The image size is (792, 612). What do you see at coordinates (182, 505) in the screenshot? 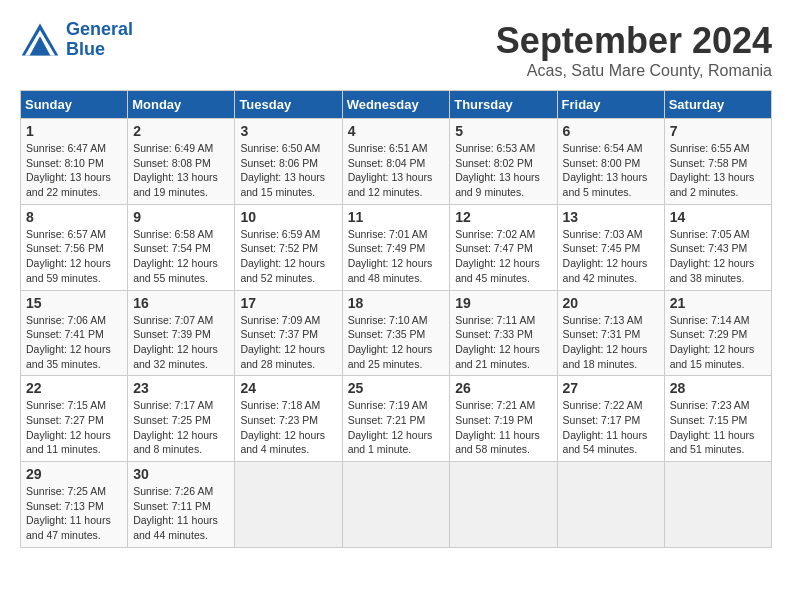
I see `calendar-cell: 30 Sunrise: 7:26 AMSunset: 7:11 PMDaylig…` at bounding box center [182, 505].